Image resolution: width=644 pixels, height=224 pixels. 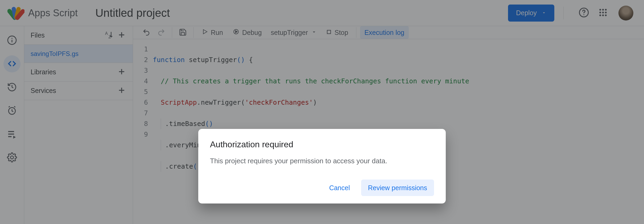 What do you see at coordinates (398, 188) in the screenshot?
I see `review-permissions-button: Review permissions` at bounding box center [398, 188].